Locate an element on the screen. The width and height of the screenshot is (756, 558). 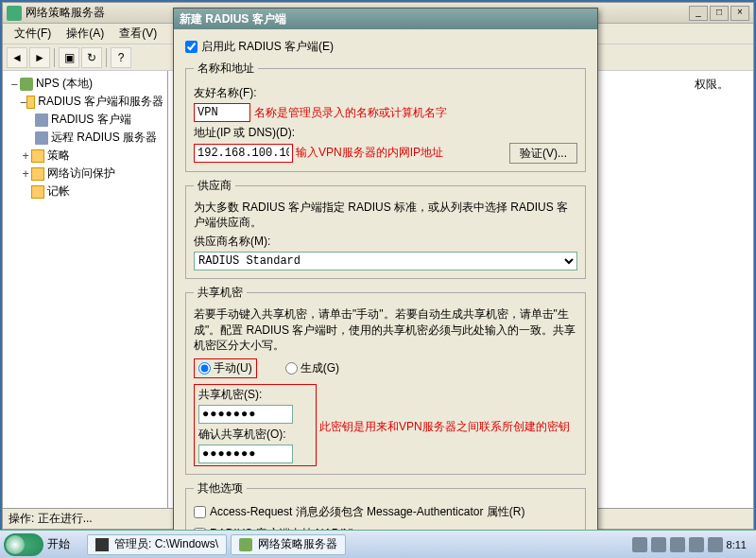
verify-button: 验证(V)... is located at coordinates (543, 153).